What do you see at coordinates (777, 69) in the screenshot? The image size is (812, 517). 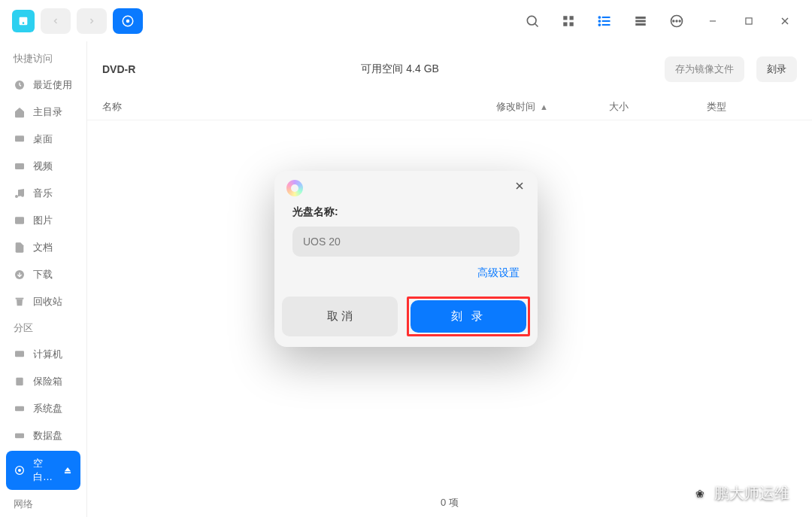 I see `burn-button: 刻录` at bounding box center [777, 69].